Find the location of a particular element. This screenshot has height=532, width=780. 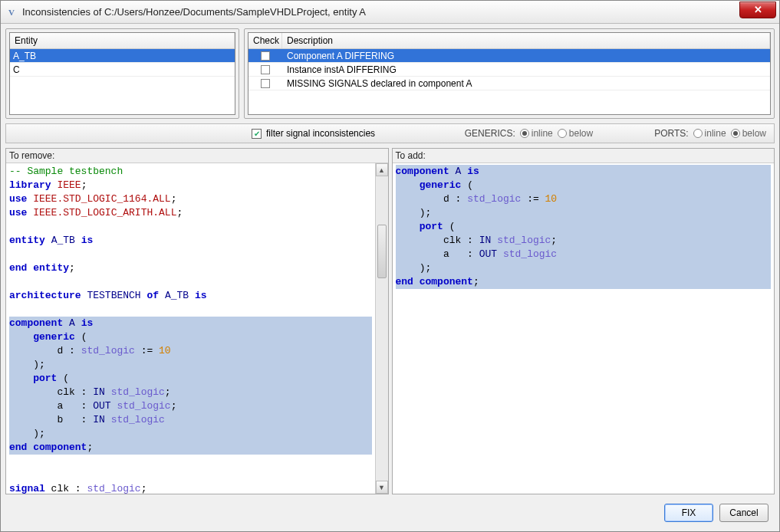

remove-pane-title: To remove: is located at coordinates (197, 156).